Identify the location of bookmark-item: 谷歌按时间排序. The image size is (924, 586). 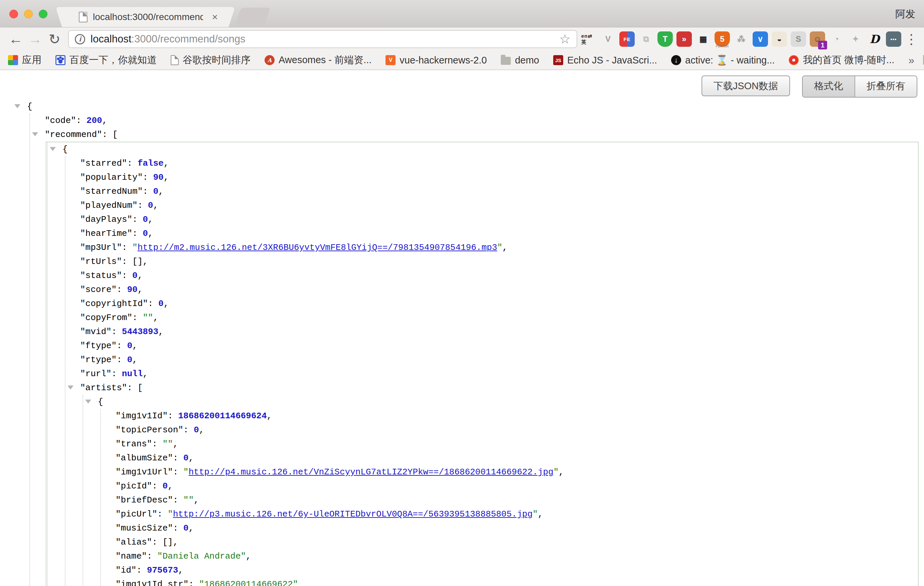
(211, 60).